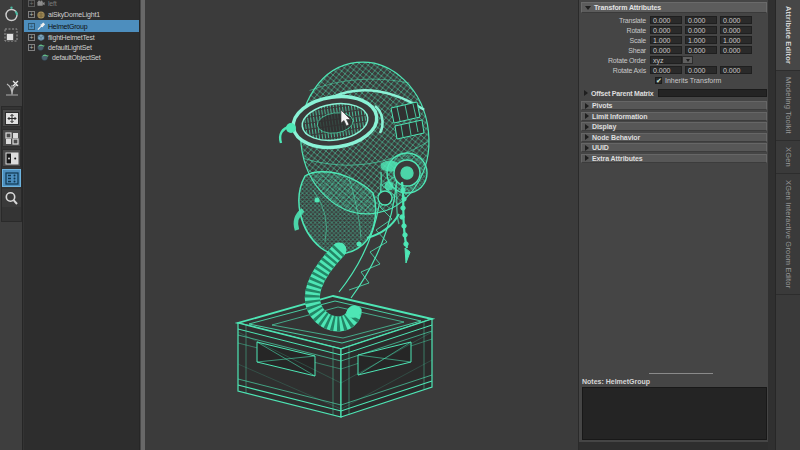 The image size is (800, 450). I want to click on section-pivots: Pivots, so click(674, 106).